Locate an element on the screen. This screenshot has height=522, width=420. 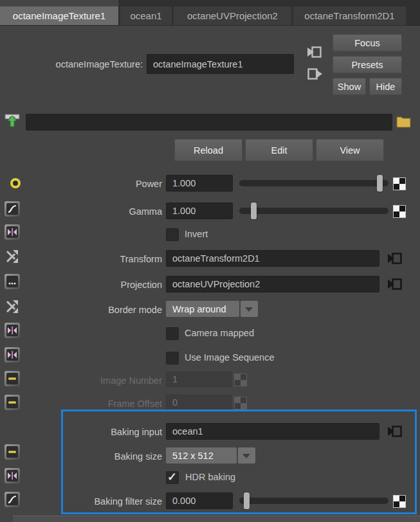
show-button: Show is located at coordinates (349, 86).